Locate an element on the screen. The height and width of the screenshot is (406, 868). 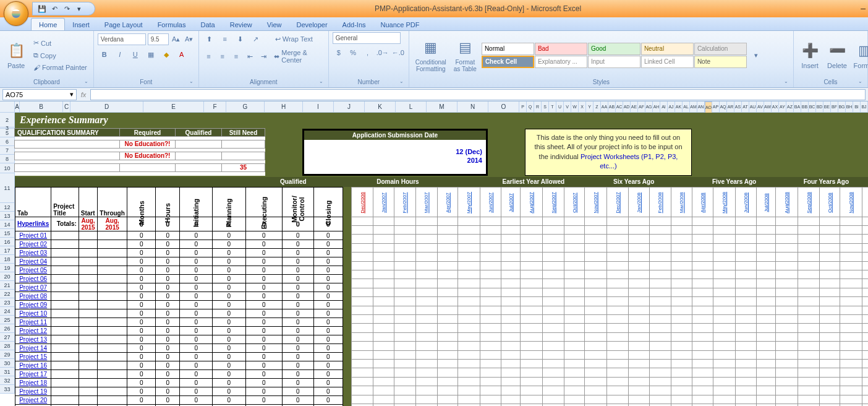
tab-developer: Developer is located at coordinates (312, 25).